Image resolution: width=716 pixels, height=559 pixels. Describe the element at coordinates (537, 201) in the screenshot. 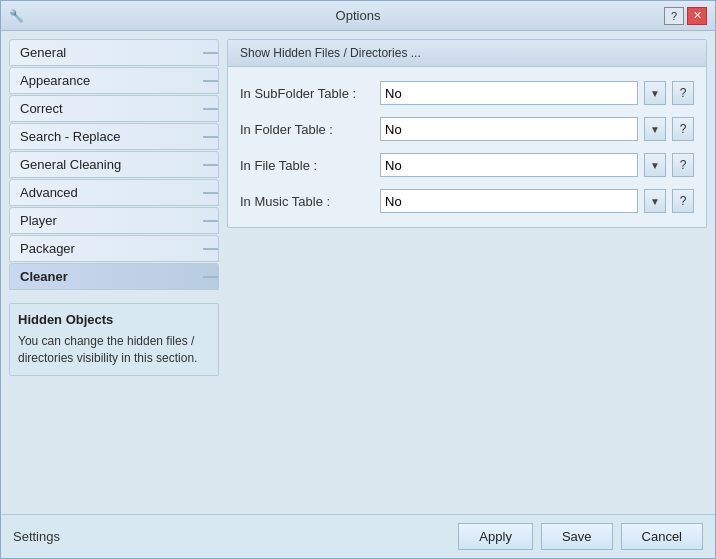

I see `select-wrapper-music: No Yes ▼ ?` at that location.